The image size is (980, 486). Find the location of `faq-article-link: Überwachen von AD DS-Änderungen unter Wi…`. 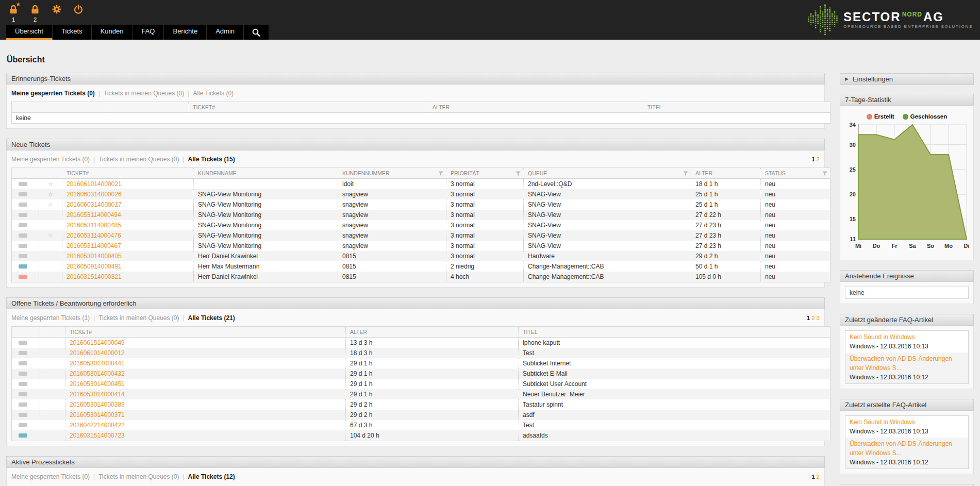

faq-article-link: Überwachen von AD DS-Änderungen unter Wi… is located at coordinates (907, 448).